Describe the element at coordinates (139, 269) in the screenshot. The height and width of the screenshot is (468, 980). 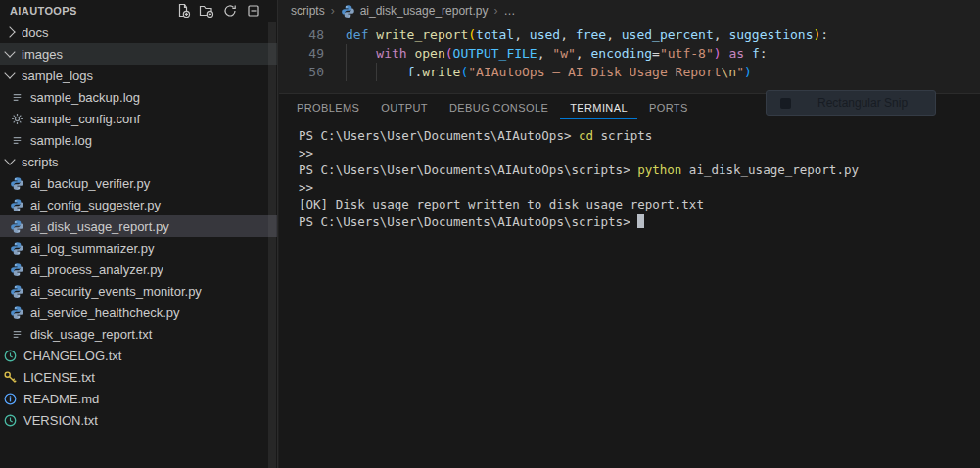
I see `tree-file-ai_process_analyzer.py: ai_process_analyzer.py` at that location.